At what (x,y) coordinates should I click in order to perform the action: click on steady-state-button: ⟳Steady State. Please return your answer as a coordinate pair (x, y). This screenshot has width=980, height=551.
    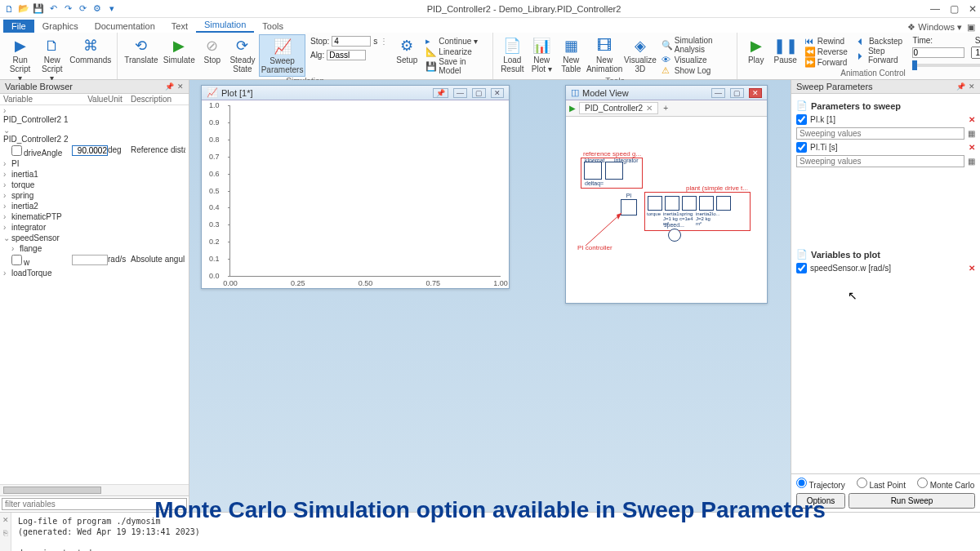
    Looking at the image, I should click on (243, 55).